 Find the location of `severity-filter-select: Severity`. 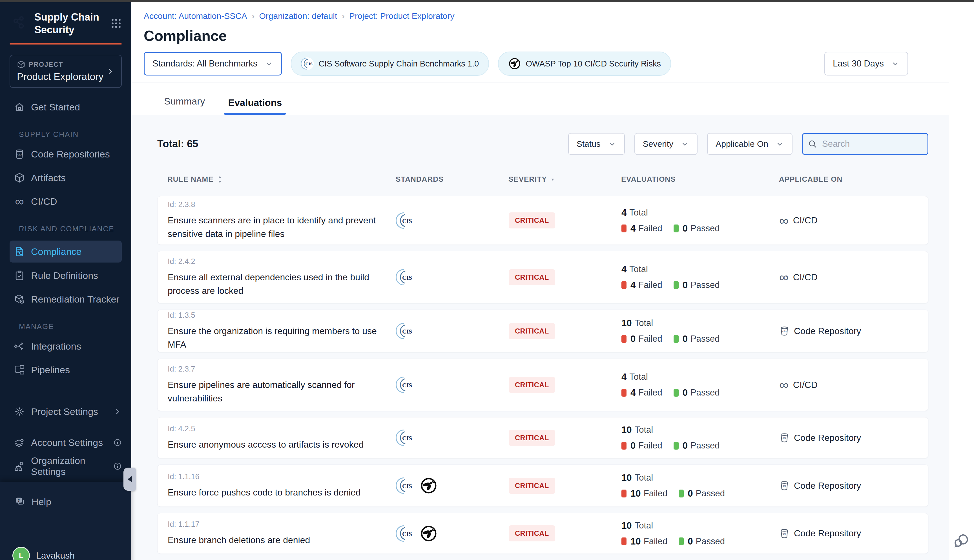

severity-filter-select: Severity is located at coordinates (666, 144).